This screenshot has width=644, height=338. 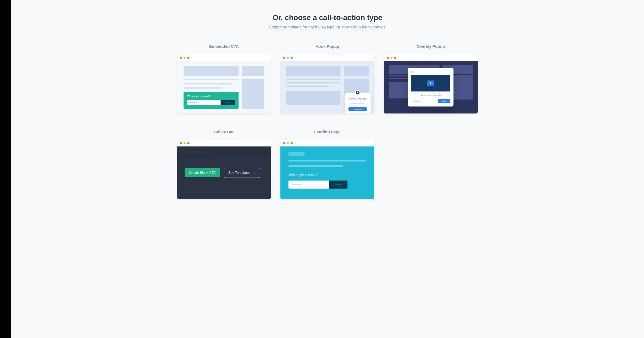 What do you see at coordinates (228, 102) in the screenshot?
I see `embedded-submit` at bounding box center [228, 102].